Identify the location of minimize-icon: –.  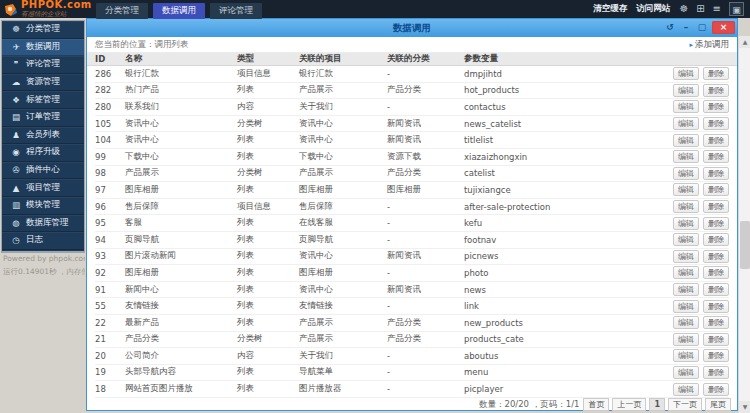
(686, 28).